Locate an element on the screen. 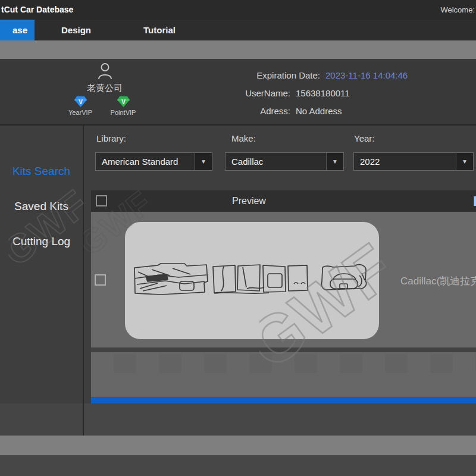  point-vip-icon: V is located at coordinates (124, 102).